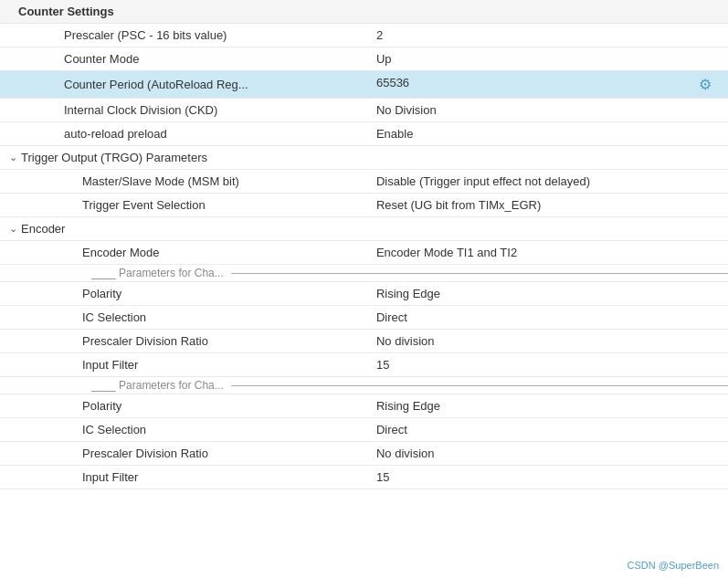 The width and height of the screenshot is (728, 578). I want to click on params-separator1-line: ____ Parameters for Cha..., so click(364, 273).